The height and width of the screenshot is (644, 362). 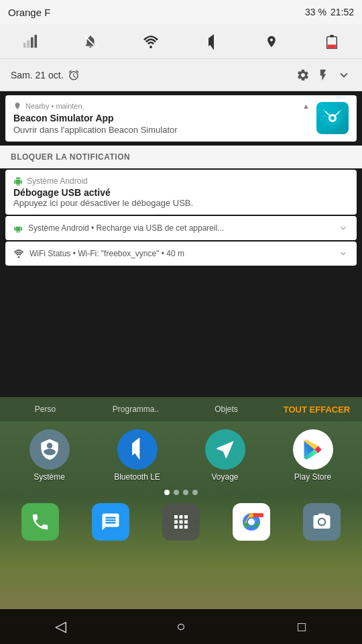 I want to click on expand-icon, so click(x=344, y=75).